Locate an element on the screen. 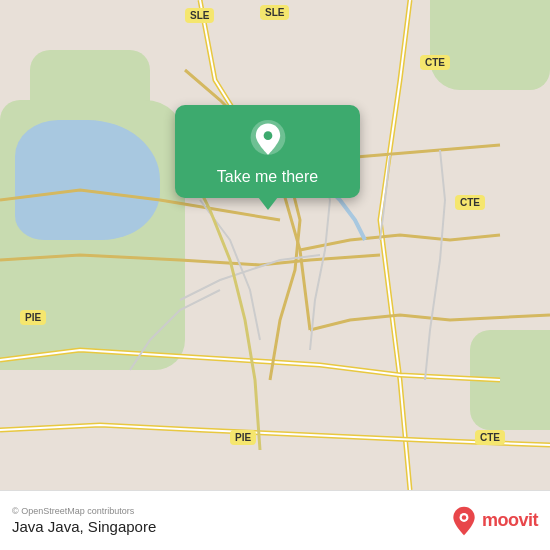 The width and height of the screenshot is (550, 550). location-name: Java Java, Singapore is located at coordinates (84, 526).